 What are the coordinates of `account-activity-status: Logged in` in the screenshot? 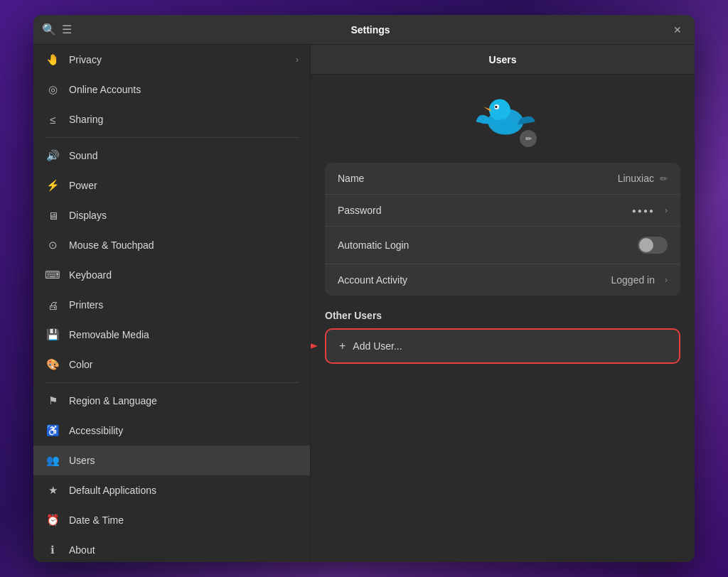 It's located at (633, 280).